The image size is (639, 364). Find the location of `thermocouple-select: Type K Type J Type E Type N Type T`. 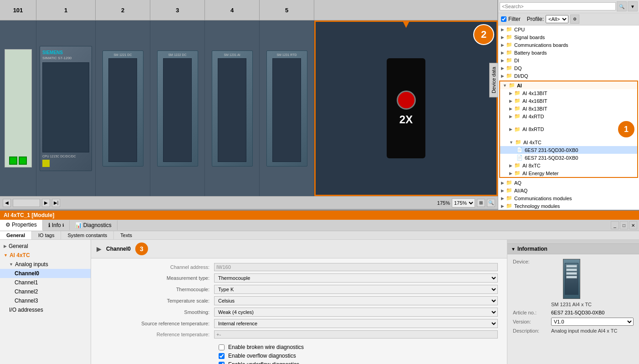

thermocouple-select: Type K Type J Type E Type N Type T is located at coordinates (356, 289).